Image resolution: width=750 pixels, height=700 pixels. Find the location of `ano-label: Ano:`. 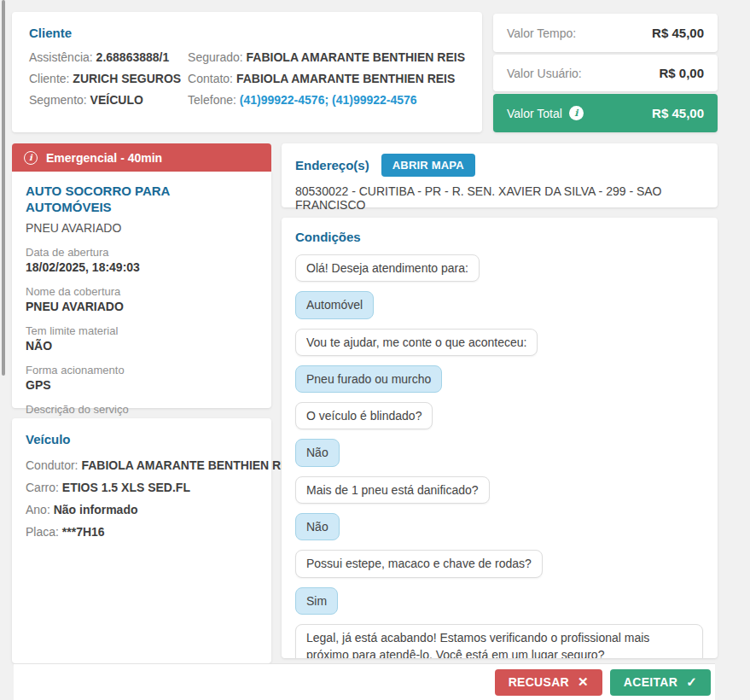

ano-label: Ano: is located at coordinates (38, 510).